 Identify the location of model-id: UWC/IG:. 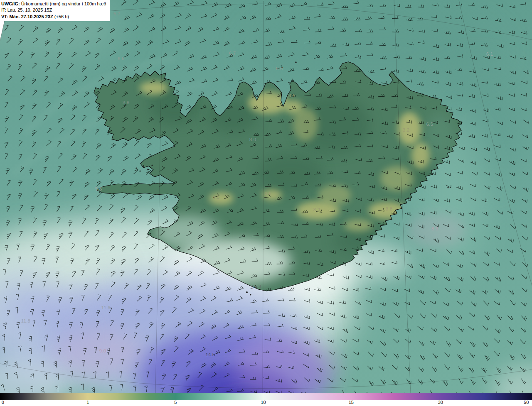
(11, 4).